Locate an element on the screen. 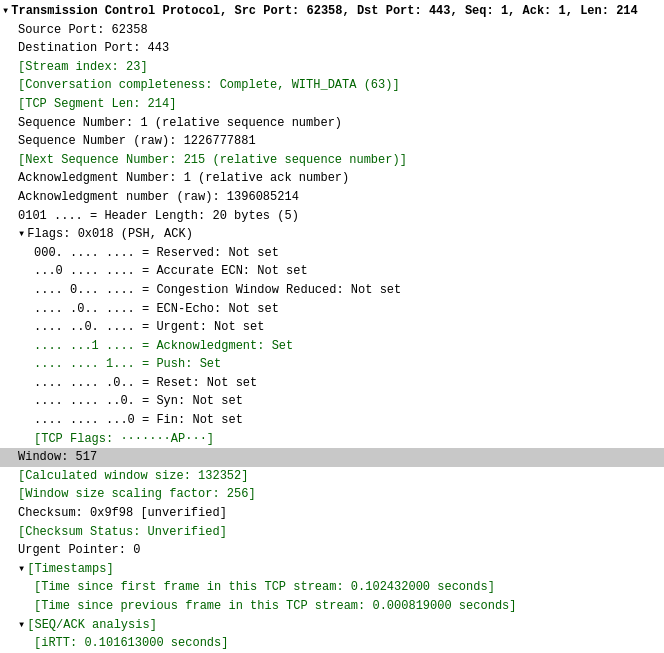 The width and height of the screenshot is (664, 653). row-text-flag-reserved: 000. .... .... = Reserved: Not set is located at coordinates (156, 254).